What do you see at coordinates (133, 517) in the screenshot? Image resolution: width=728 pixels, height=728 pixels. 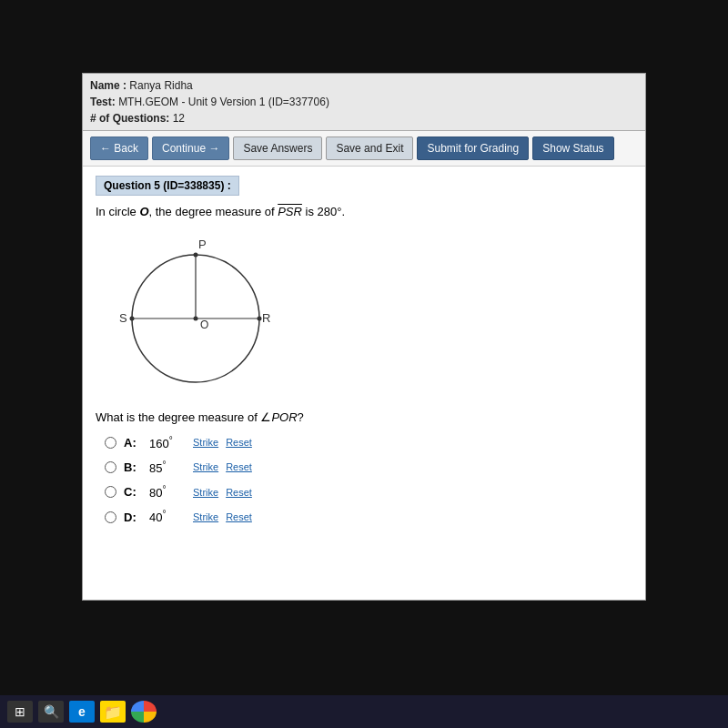 I see `option-d-label: D:` at bounding box center [133, 517].